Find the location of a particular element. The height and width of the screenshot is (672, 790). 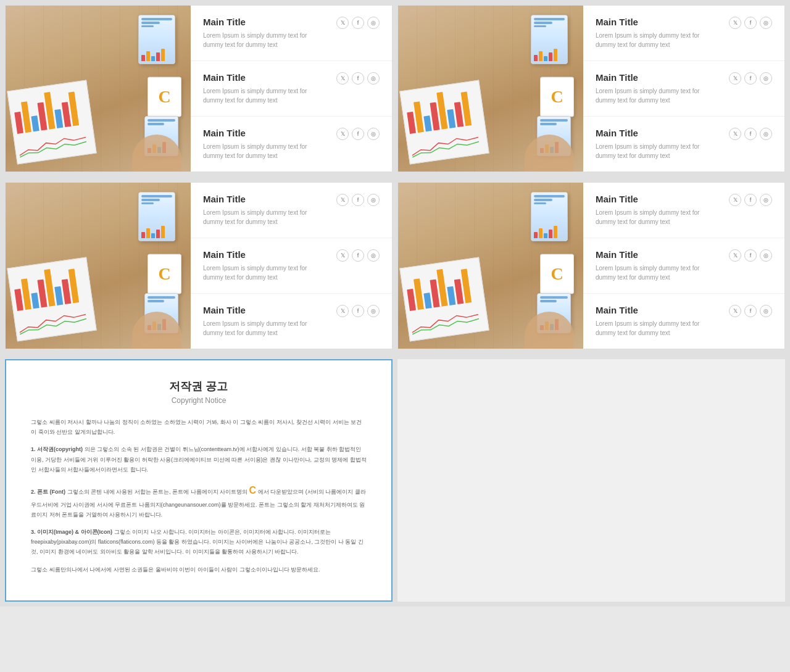

card-panel-1: C Main Title is located at coordinates (199, 89).